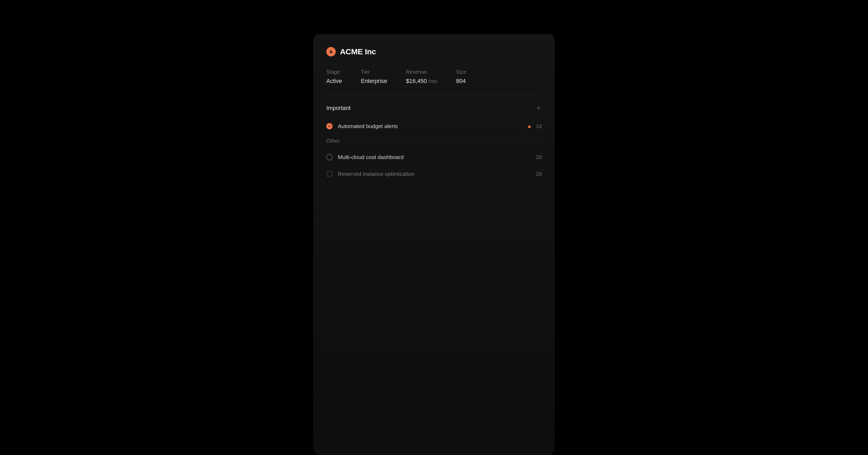 Image resolution: width=868 pixels, height=455 pixels. Describe the element at coordinates (422, 77) in the screenshot. I see `stat-revenue: Revenue $16,450 /mo` at that location.